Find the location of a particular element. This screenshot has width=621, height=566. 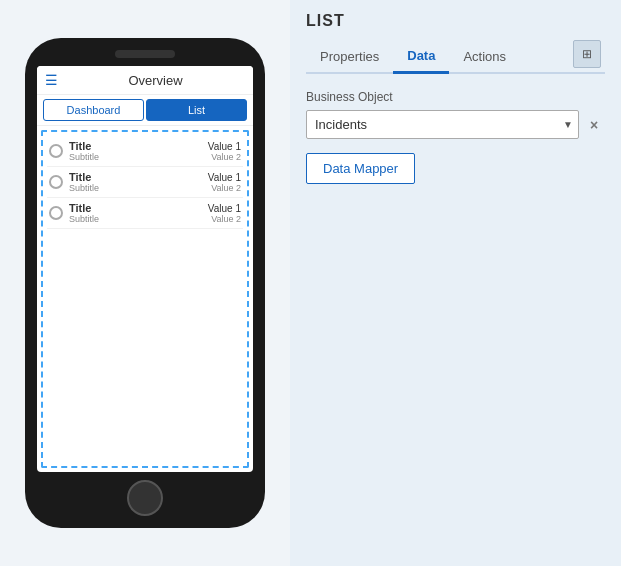

clear-button: × is located at coordinates (594, 125).